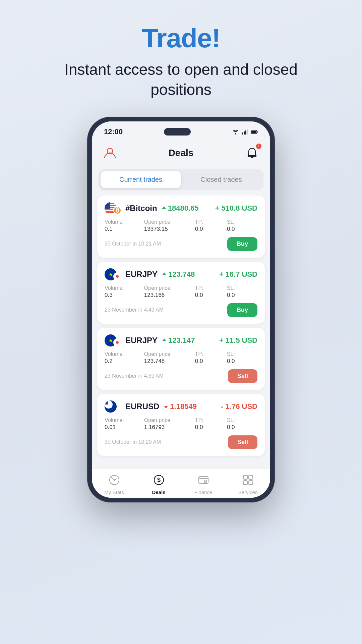  I want to click on trade-symbol: EURUSD, so click(142, 407).